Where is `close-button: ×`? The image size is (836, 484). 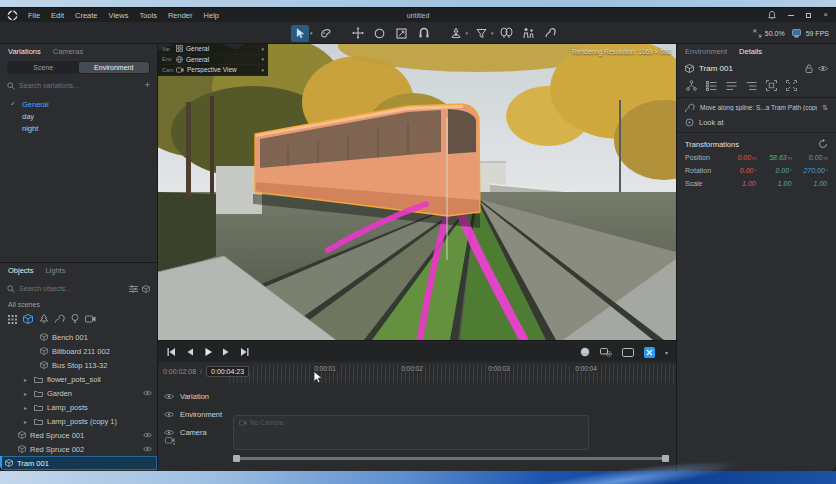
close-button: × is located at coordinates (826, 15).